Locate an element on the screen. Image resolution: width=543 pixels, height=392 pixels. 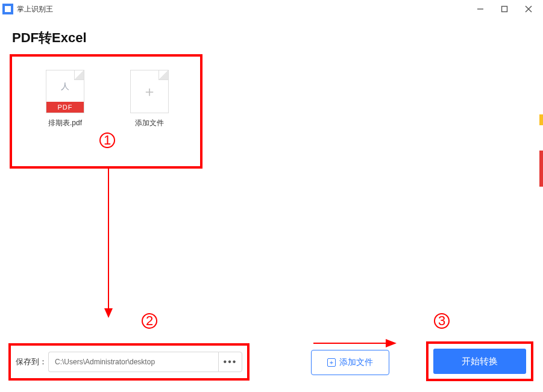
annotation-step-2: 2 is located at coordinates (149, 321).